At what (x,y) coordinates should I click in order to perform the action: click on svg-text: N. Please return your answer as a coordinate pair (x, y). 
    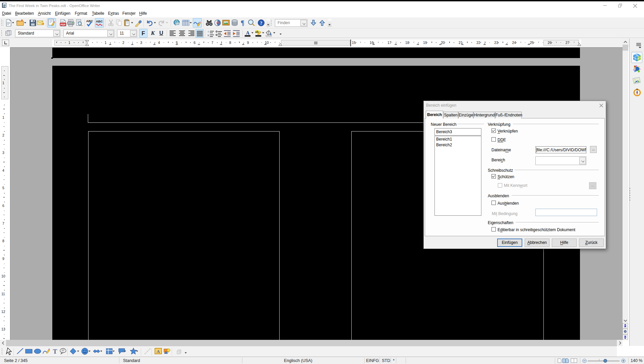
    Looking at the image, I should click on (637, 89).